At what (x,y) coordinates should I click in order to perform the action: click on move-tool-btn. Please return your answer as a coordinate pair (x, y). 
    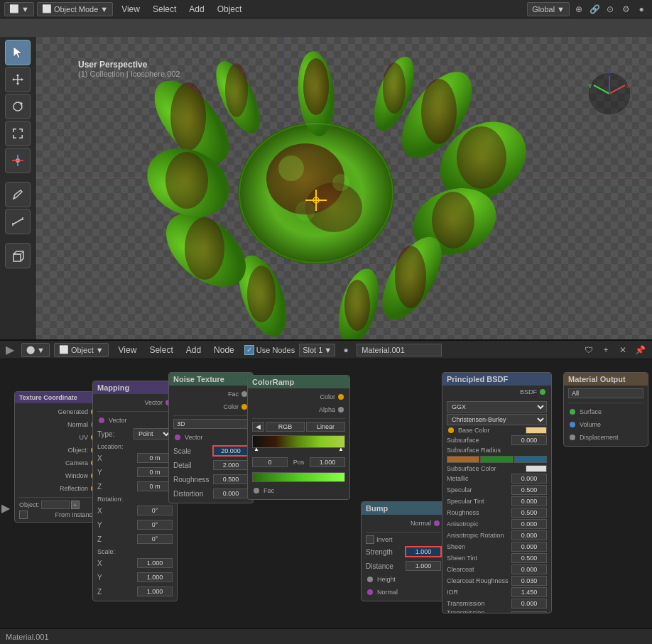
    Looking at the image, I should click on (18, 80).